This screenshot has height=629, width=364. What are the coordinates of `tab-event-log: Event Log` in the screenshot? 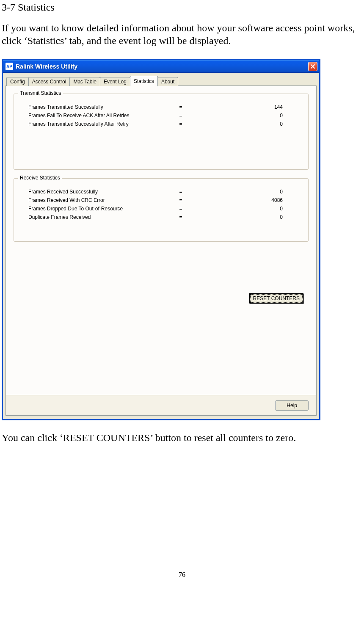 It's located at (115, 81).